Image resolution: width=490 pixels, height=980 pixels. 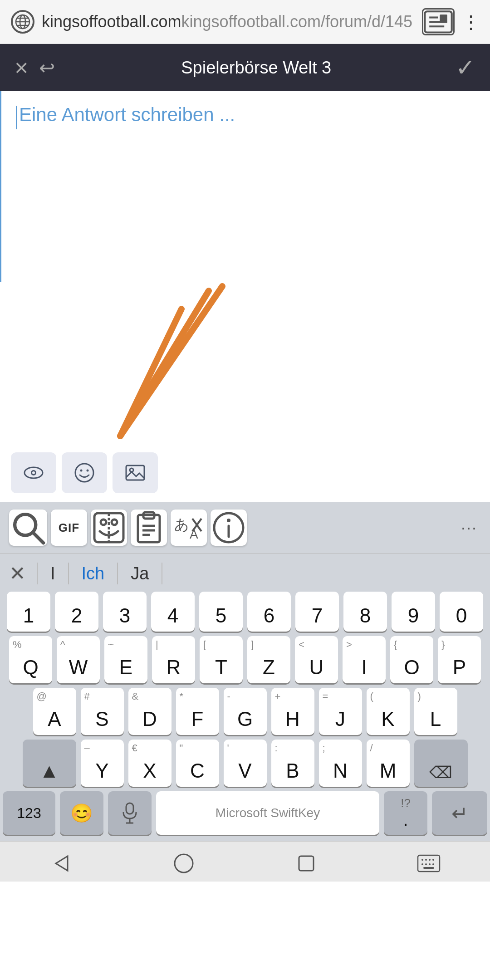 What do you see at coordinates (84, 473) in the screenshot?
I see `emoji-button` at bounding box center [84, 473].